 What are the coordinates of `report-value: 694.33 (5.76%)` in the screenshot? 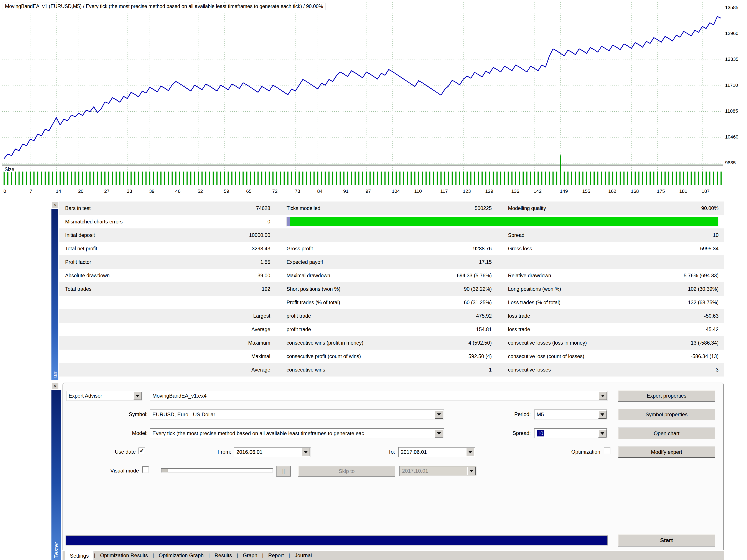 It's located at (439, 276).